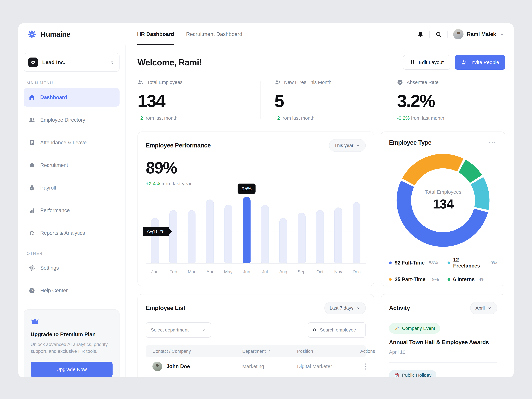 The width and height of the screenshot is (532, 399). Describe the element at coordinates (423, 82) in the screenshot. I see `stat-label: Absentee Rate` at that location.